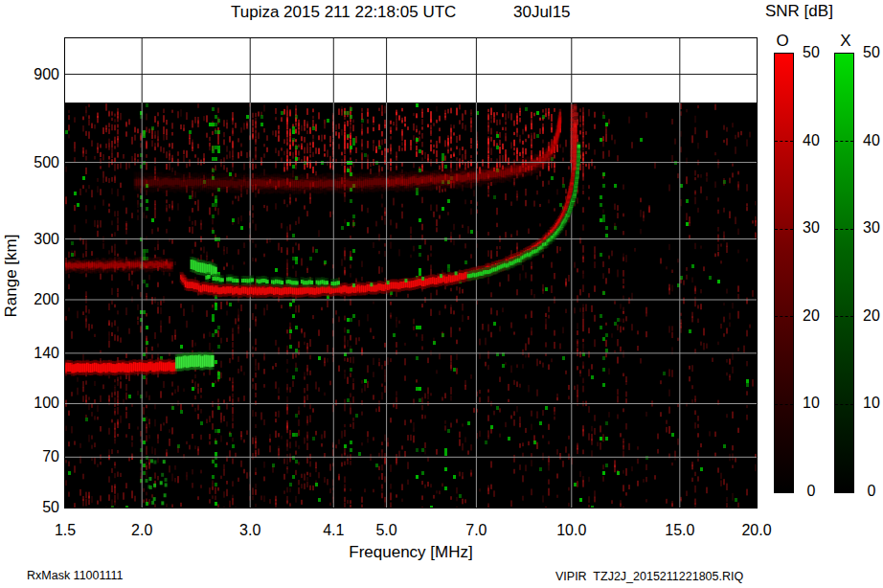 The height and width of the screenshot is (588, 883). What do you see at coordinates (782, 41) in the screenshot?
I see `o-colorbar-label: O` at bounding box center [782, 41].